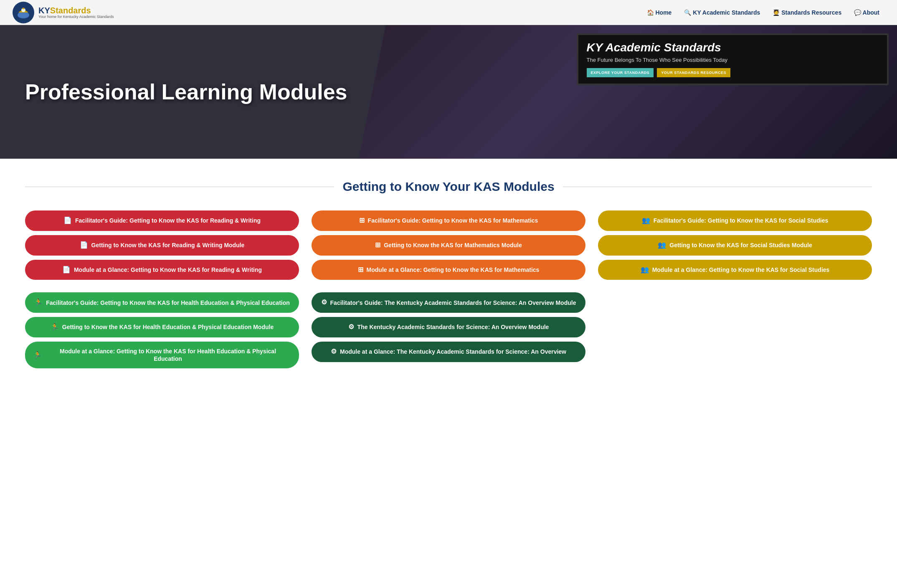 The height and width of the screenshot is (588, 897). I want to click on column-mathematics: ⊞ Facilitator's Guide: Getting to Know t…, so click(448, 245).